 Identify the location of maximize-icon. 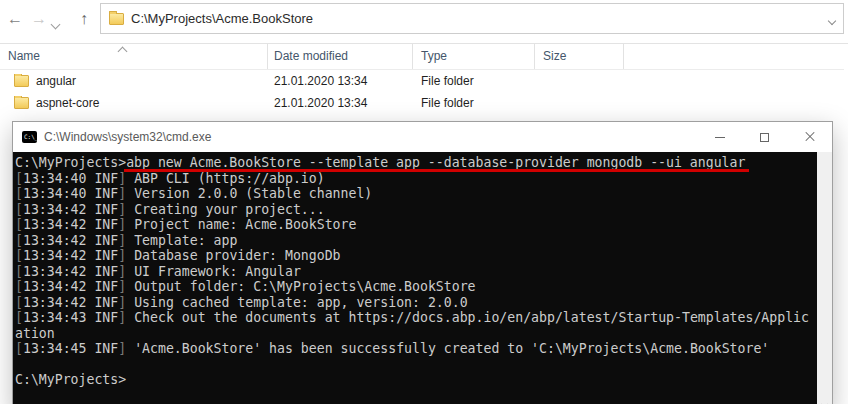
(764, 138).